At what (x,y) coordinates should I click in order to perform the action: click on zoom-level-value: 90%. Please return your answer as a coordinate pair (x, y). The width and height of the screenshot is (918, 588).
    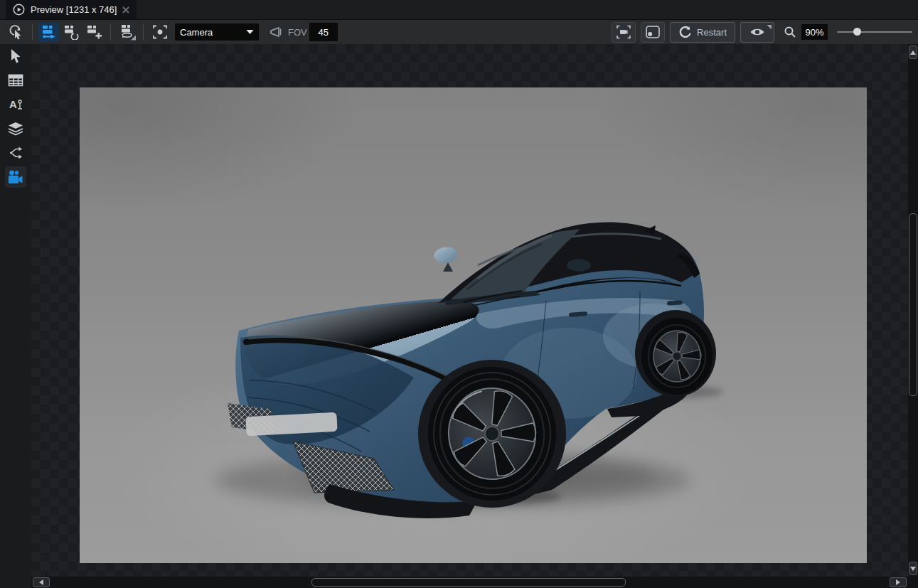
    Looking at the image, I should click on (814, 33).